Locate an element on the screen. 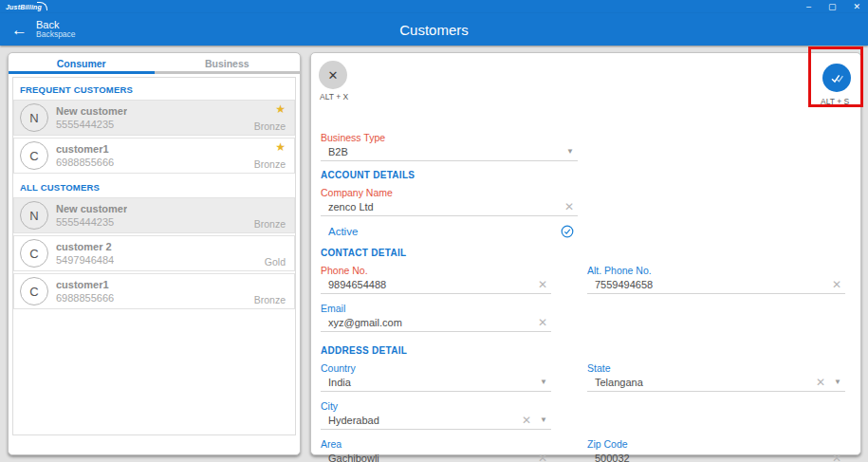  zip-code-input: 500032 is located at coordinates (711, 457).